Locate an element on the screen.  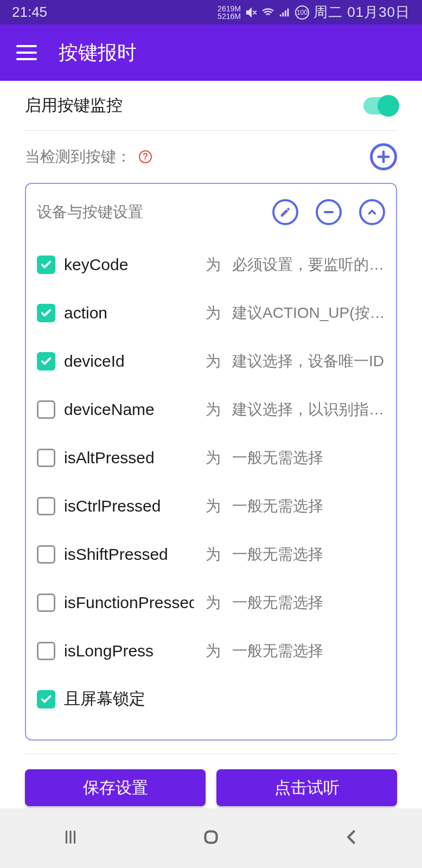
enable-row: 启用按键监控 is located at coordinates (211, 106).